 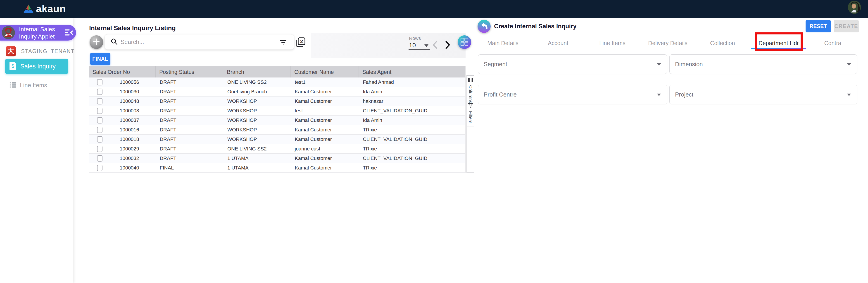 What do you see at coordinates (535, 26) in the screenshot?
I see `panel-title: Create Internal Sales Inquiry` at bounding box center [535, 26].